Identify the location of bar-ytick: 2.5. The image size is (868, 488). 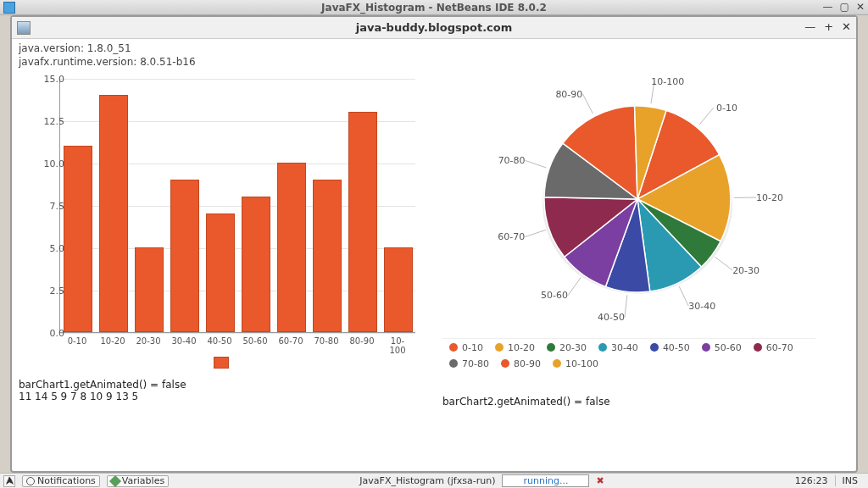
(47, 290).